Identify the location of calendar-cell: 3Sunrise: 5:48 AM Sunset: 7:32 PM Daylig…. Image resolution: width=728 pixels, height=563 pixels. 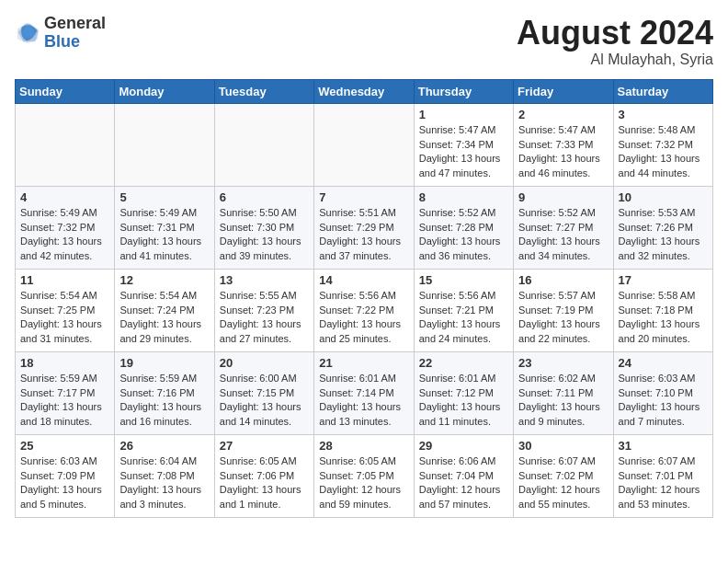
(663, 144).